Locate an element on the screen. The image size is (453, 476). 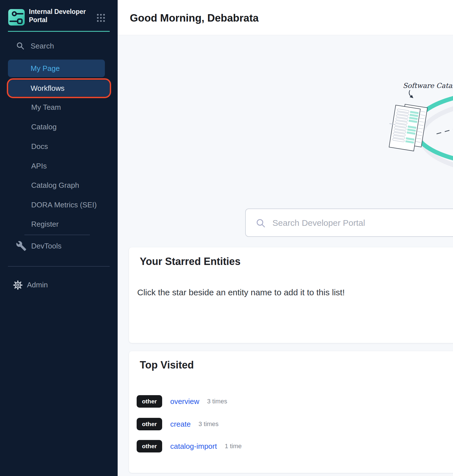
sidebar-item-label: Catalog Graph is located at coordinates (55, 185).